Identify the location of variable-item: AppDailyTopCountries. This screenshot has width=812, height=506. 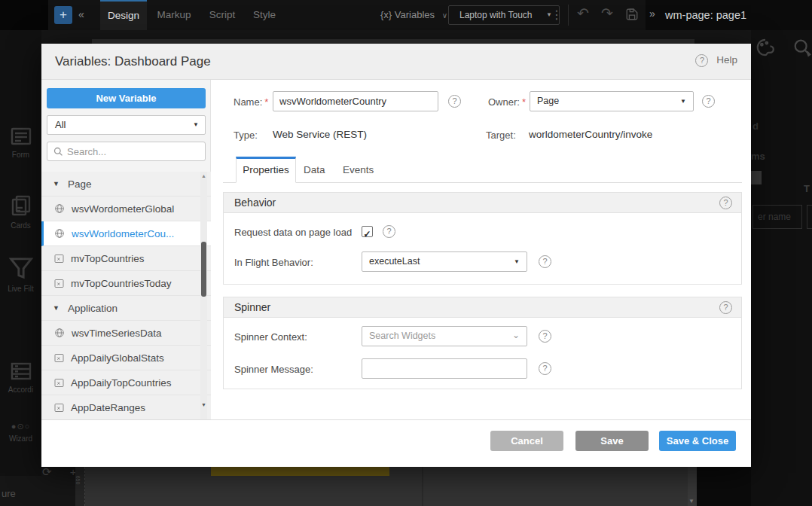
(127, 383).